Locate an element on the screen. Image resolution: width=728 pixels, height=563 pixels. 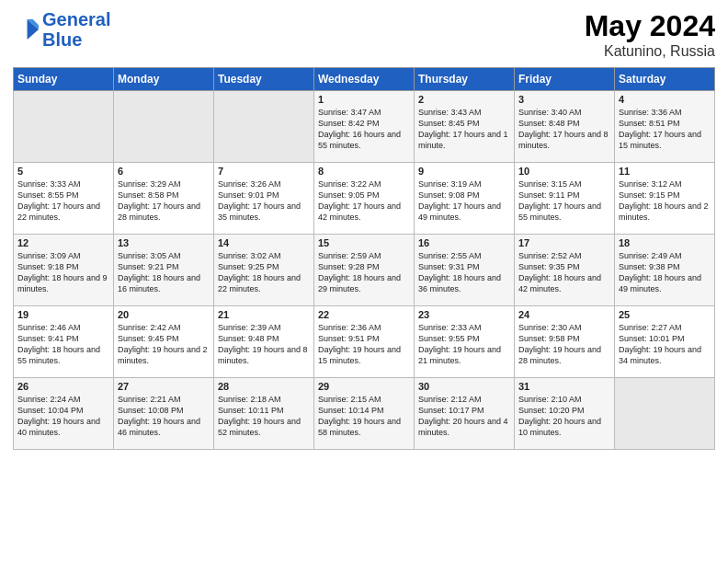
day-number: 24 is located at coordinates (564, 315).